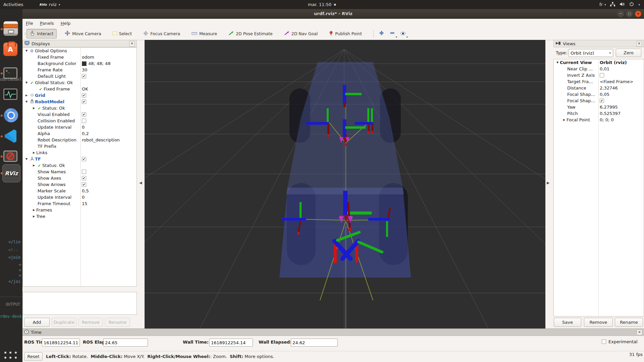 This screenshot has height=362, width=644. What do you see at coordinates (629, 53) in the screenshot?
I see `zero-button: Zero` at bounding box center [629, 53].